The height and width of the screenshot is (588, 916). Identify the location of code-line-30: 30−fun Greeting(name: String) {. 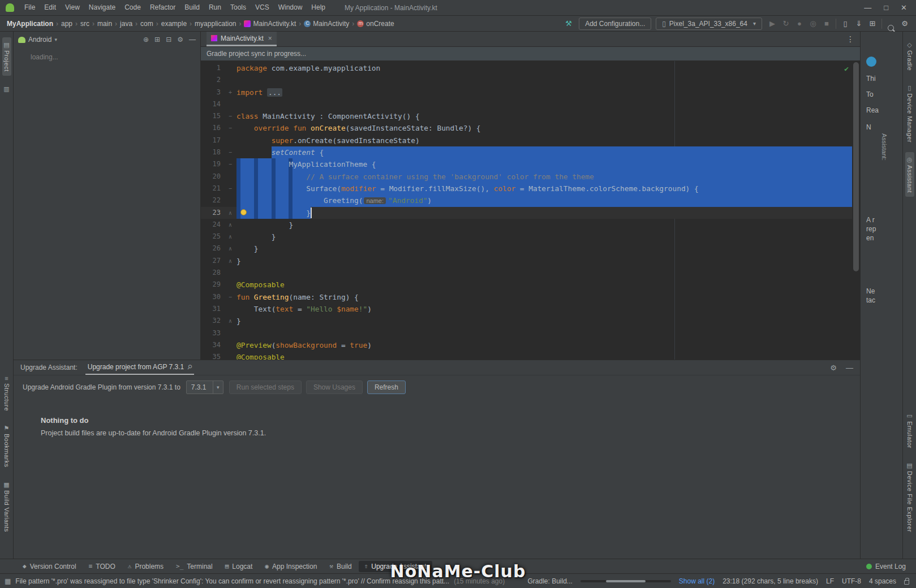
(531, 297).